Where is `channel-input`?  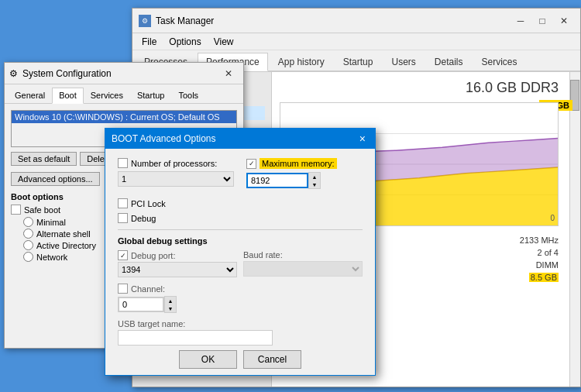
channel-input is located at coordinates (141, 304).